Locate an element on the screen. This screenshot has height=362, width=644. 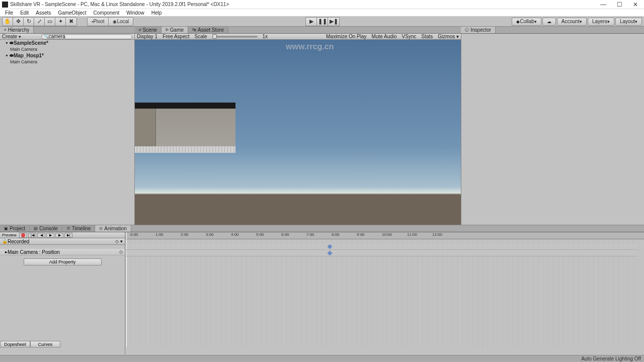
hierarchy-scene-item: ▼⬬ Map_Hosp1* is located at coordinates (67, 55).